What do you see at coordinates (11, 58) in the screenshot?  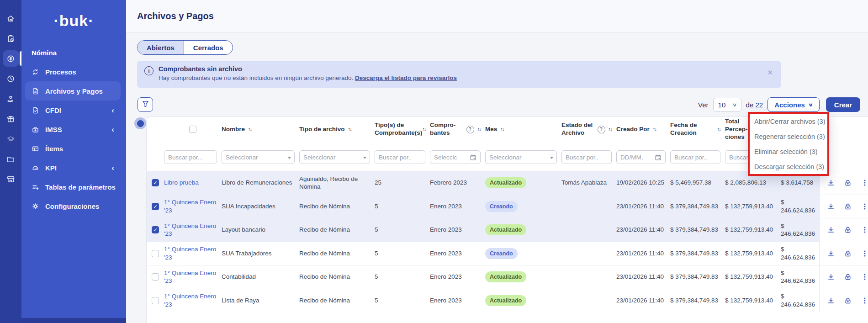 I see `rail-payroll-coin-icon` at bounding box center [11, 58].